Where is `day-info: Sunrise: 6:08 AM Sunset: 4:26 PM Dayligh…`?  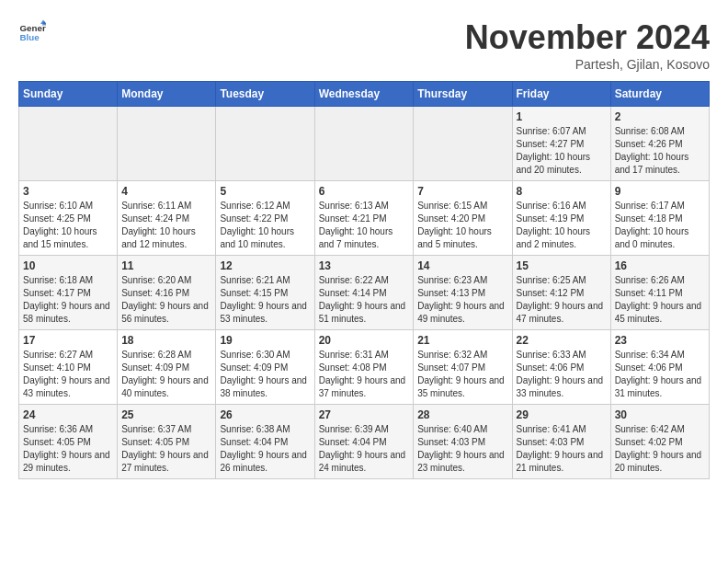
day-info: Sunrise: 6:08 AM Sunset: 4:26 PM Dayligh… is located at coordinates (660, 151).